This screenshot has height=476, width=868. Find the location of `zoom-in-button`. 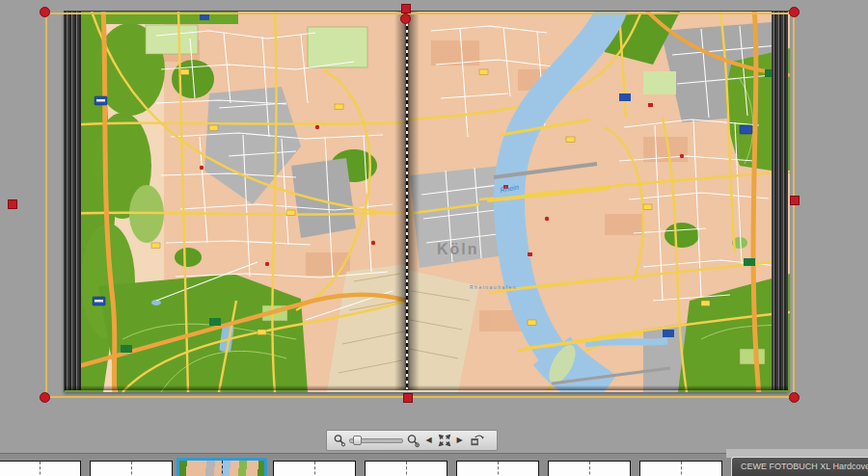

zoom-in-button is located at coordinates (413, 440).